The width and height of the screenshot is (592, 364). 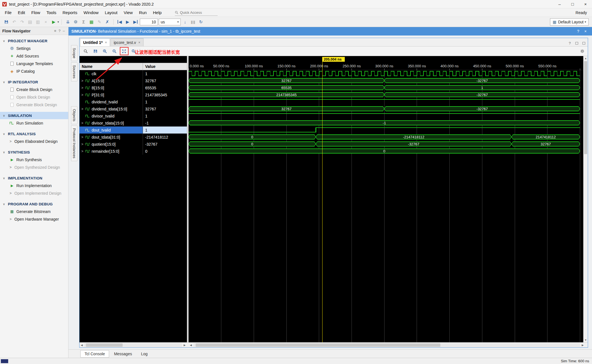 I want to click on sim-runtime-input, so click(x=149, y=22).